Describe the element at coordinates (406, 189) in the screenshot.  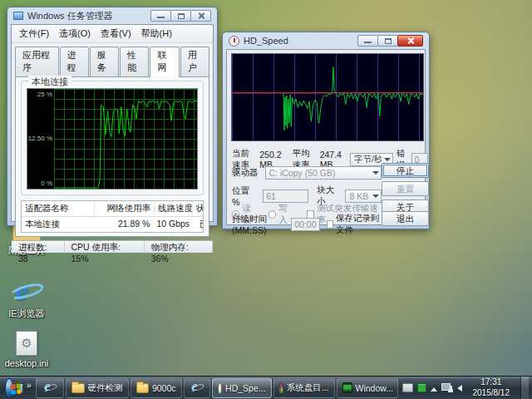
I see `reset-button: 重置` at that location.